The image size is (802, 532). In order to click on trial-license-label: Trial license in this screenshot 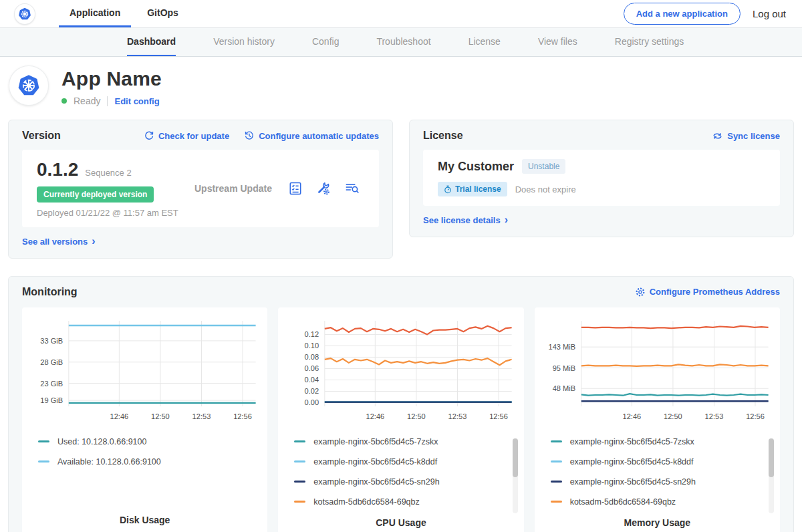, I will do `click(479, 189)`.